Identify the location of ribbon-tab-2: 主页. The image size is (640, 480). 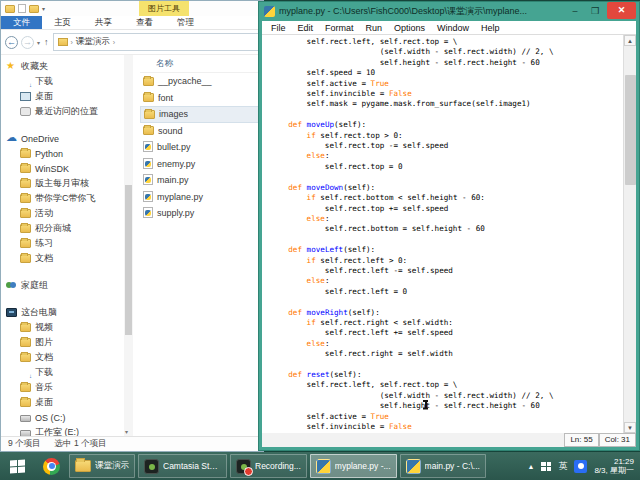
(62, 22).